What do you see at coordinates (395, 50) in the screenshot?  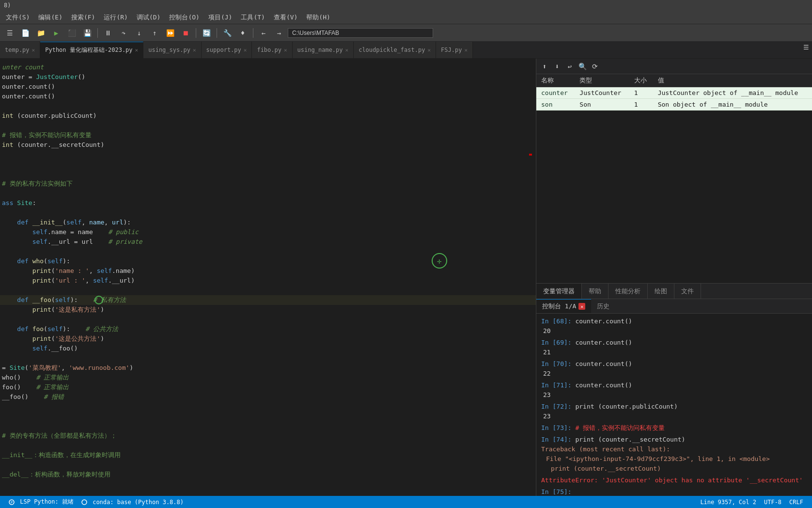 I see `filetab-cloudpickle: cloudpickle_fast.py ✕` at bounding box center [395, 50].